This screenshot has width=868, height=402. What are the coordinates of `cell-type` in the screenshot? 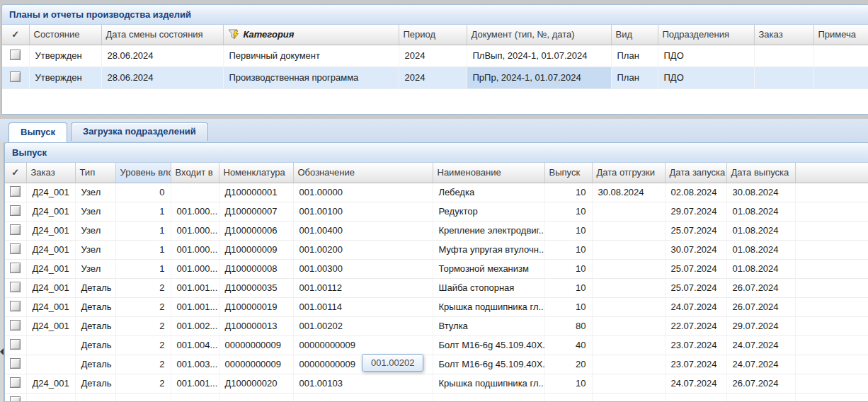 It's located at (95, 398).